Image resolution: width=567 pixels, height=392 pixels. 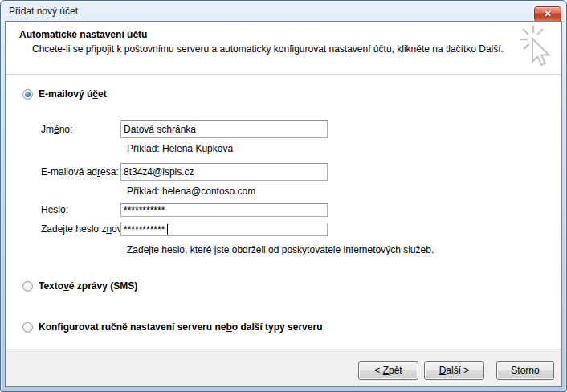 I want to click on next-button: Další >, so click(x=455, y=371).